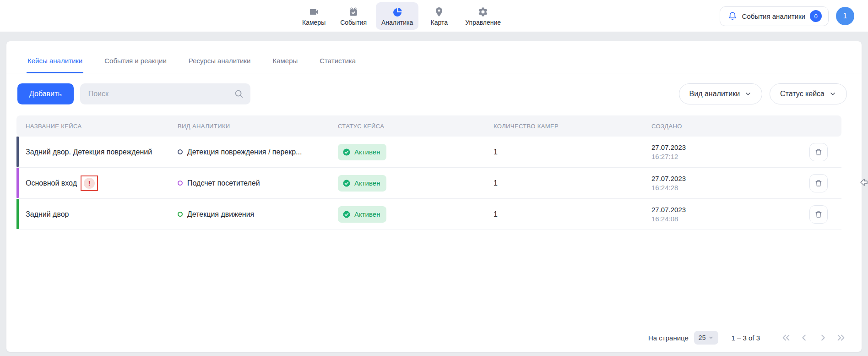  I want to click on analytics-events-label: События аналитики, so click(774, 16).